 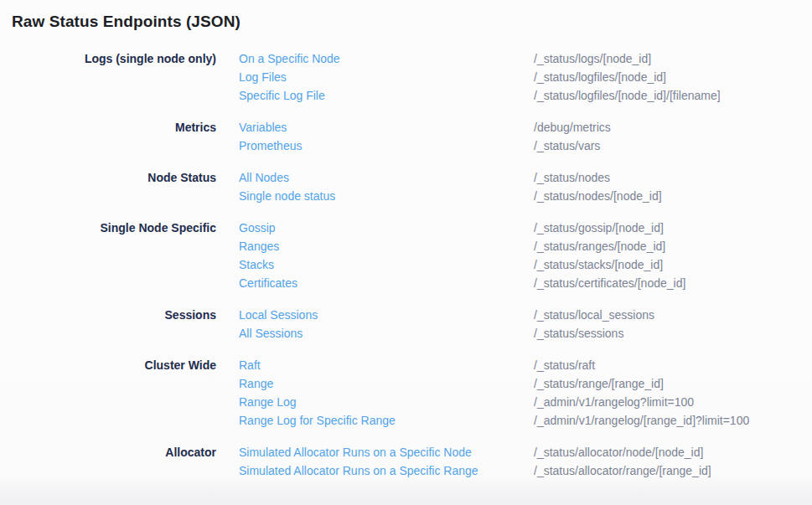 I want to click on endpoint-path: /_status/gossip/[node_id], so click(x=598, y=228).